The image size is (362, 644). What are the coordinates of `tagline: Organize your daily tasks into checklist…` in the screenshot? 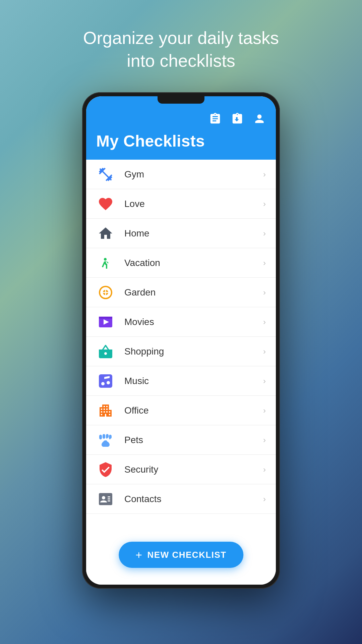 It's located at (181, 50).